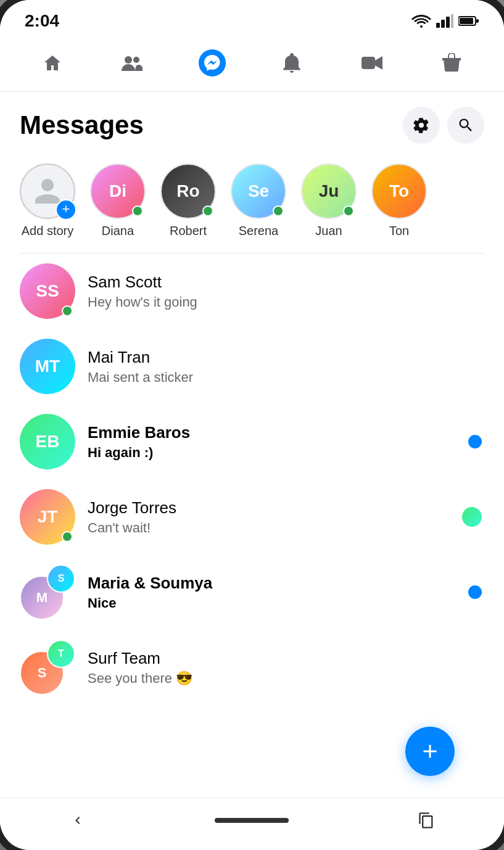 The height and width of the screenshot is (850, 504). What do you see at coordinates (252, 820) in the screenshot?
I see `home-indicator` at bounding box center [252, 820].